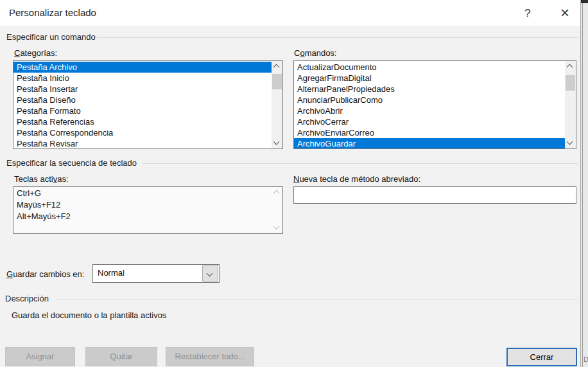 Image resolution: width=588 pixels, height=367 pixels. What do you see at coordinates (429, 100) in the screenshot?
I see `list-item: AnunciarPublicarComo` at bounding box center [429, 100].